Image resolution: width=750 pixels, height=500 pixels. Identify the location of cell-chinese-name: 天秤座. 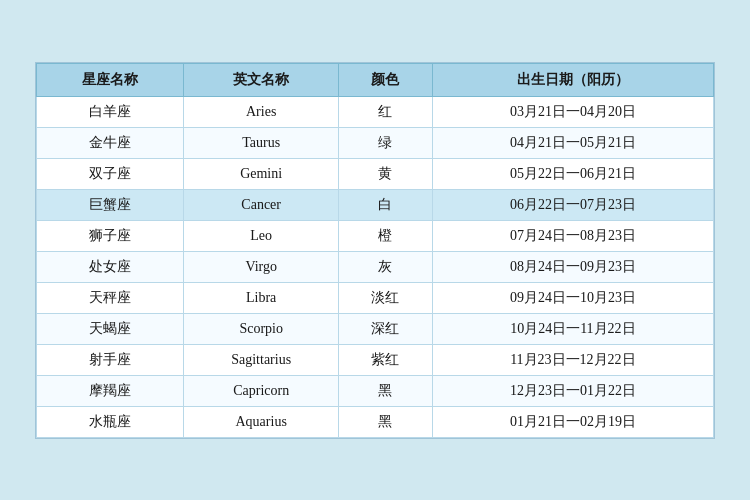
(110, 298).